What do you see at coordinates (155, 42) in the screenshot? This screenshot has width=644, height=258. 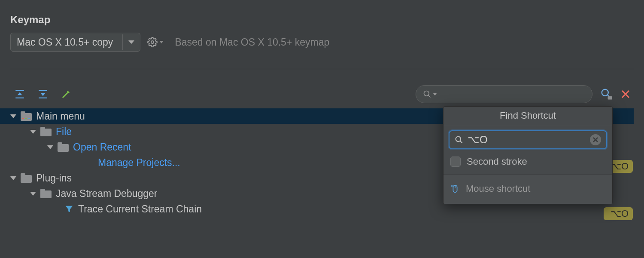 I see `keymap-settings-button` at bounding box center [155, 42].